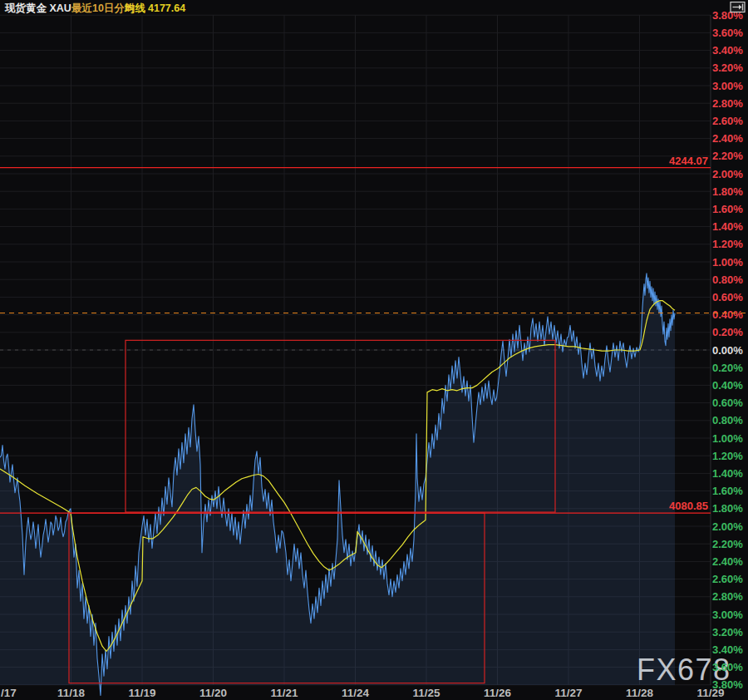 Image resolution: width=748 pixels, height=700 pixels. I want to click on date-label: 11/26, so click(498, 693).